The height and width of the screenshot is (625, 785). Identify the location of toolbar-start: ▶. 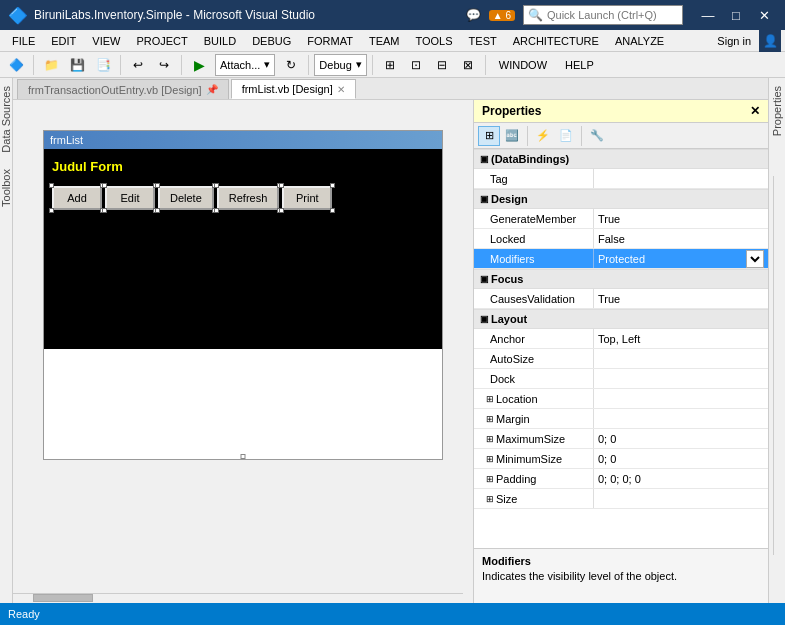
(199, 65).